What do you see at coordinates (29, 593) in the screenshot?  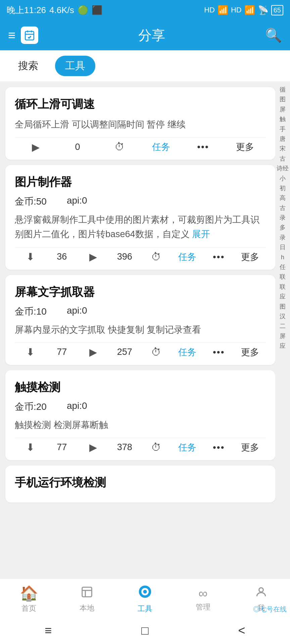 I see `home-nav-icon: 🏠` at bounding box center [29, 593].